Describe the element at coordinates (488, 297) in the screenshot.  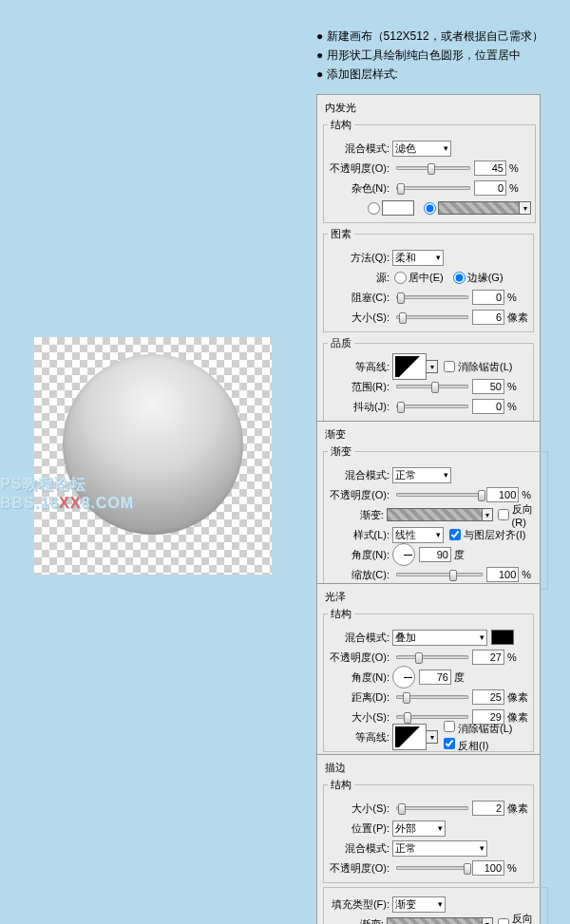
I see `choke-input` at that location.